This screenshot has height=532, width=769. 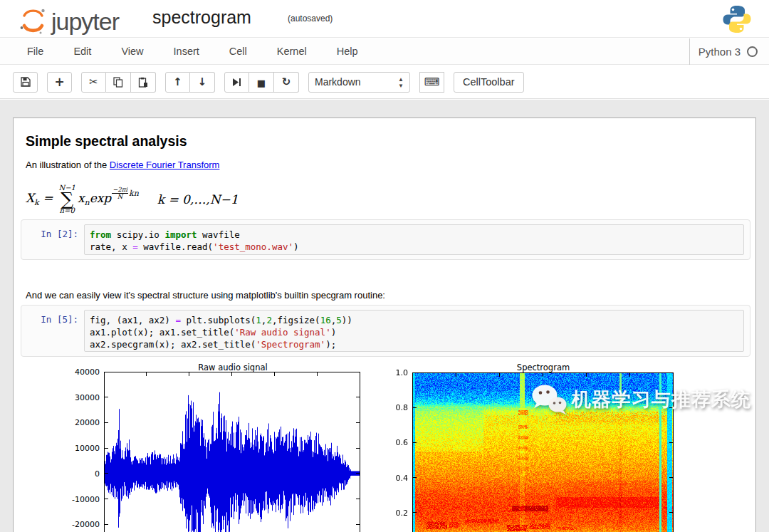 I want to click on restart-kernel-button: ↻, so click(x=286, y=83).